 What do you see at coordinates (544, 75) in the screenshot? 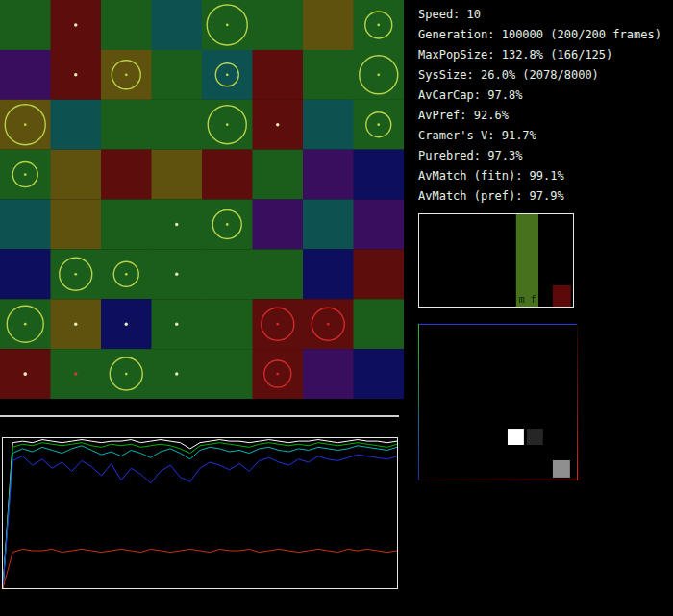
I see `stat-syssize: SysSize: 26.0% (2078/8000)` at bounding box center [544, 75].